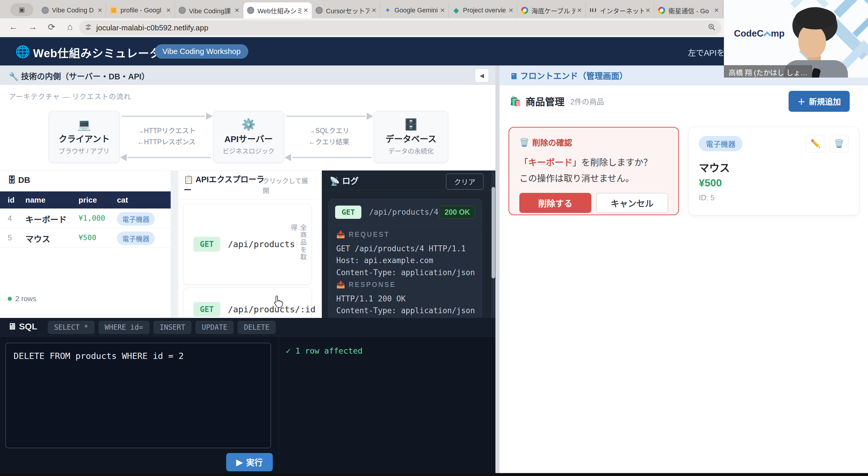 This screenshot has height=476, width=868. I want to click on delete-product-button: 🗑️, so click(839, 143).